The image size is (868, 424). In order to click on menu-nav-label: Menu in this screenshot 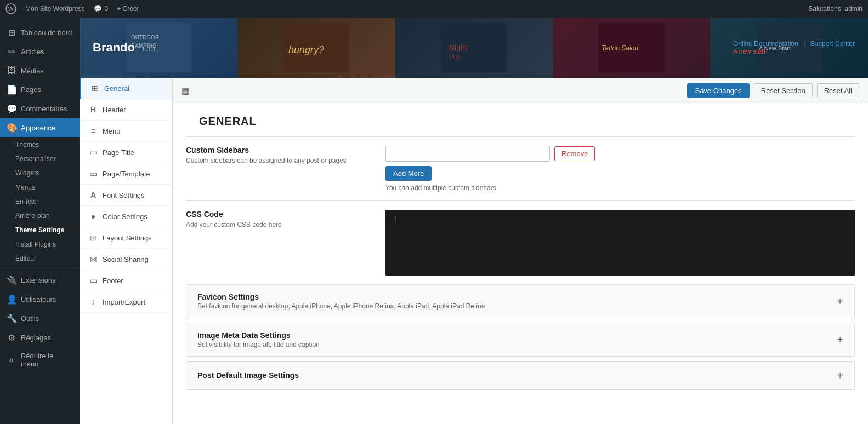, I will do `click(112, 131)`.